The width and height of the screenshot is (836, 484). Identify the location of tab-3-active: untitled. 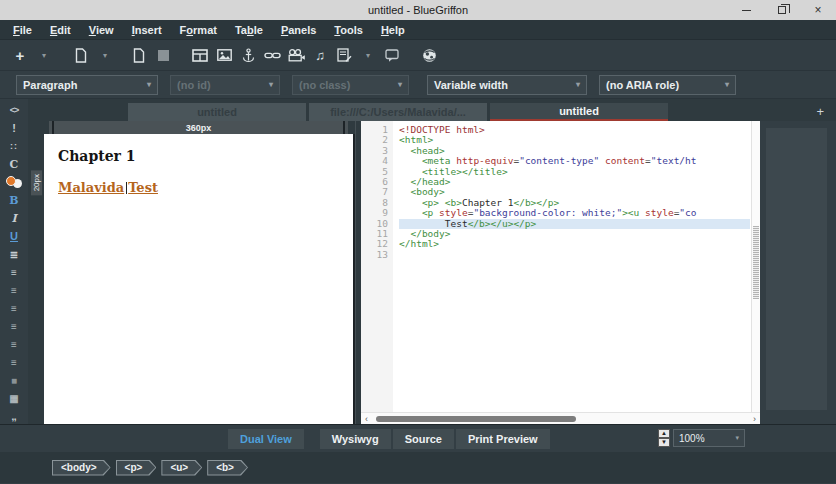
(579, 112).